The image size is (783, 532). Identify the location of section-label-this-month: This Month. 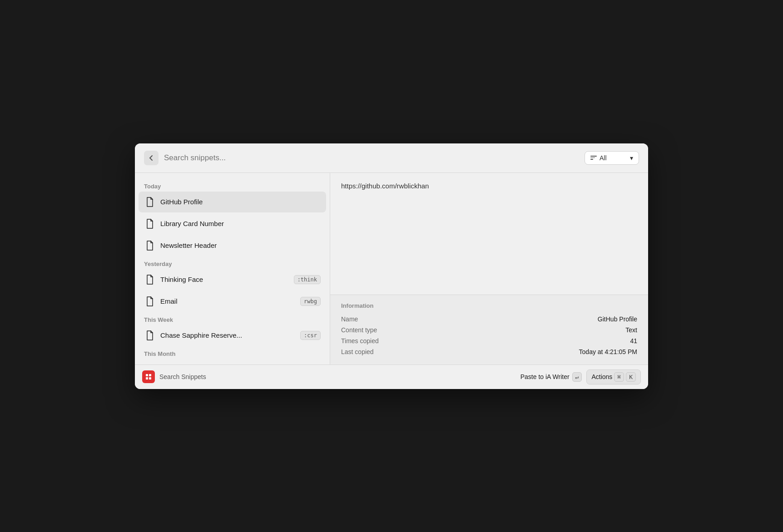
(233, 353).